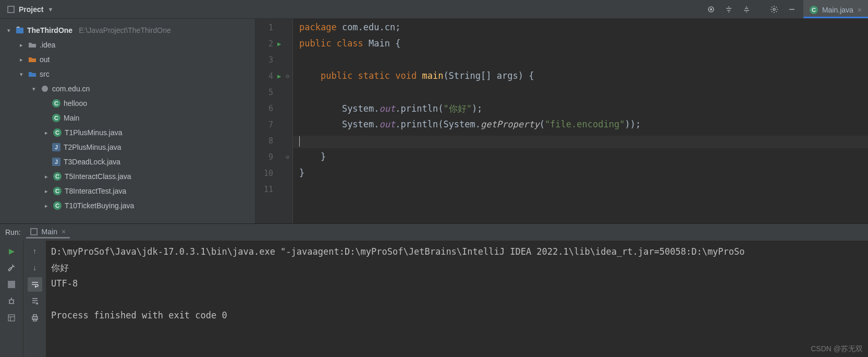  What do you see at coordinates (127, 191) in the screenshot?
I see `tree-item-t8: ▸ C T8InteractTest.java` at bounding box center [127, 191].